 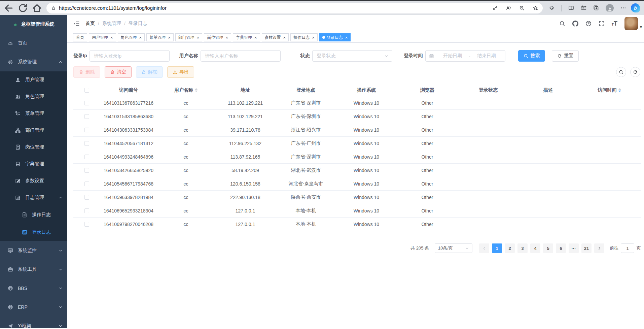 I want to click on sidebar-item-user-mgmt: 用户管理, so click(x=34, y=80).